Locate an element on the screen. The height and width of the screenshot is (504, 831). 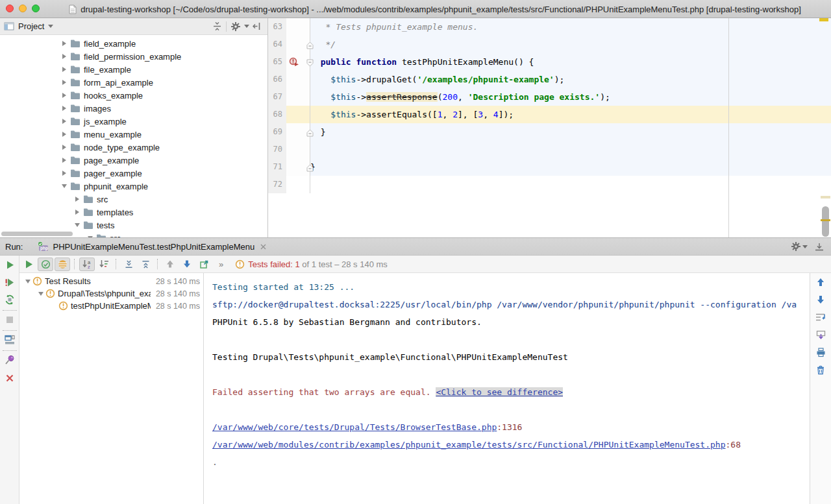
project-tree-item-js_example: js_example is located at coordinates (134, 121).